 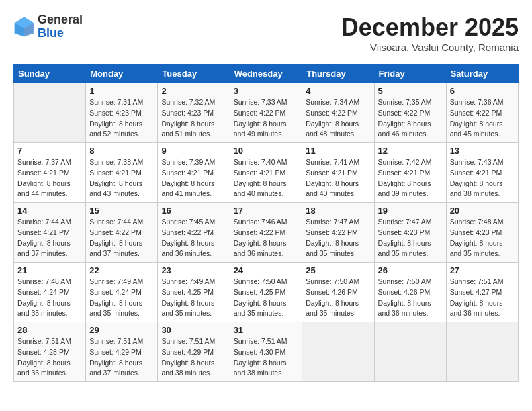 I want to click on day-info: Sunrise: 7:51 AM Sunset: 4:27 PM Dayligh…, so click(x=482, y=298).